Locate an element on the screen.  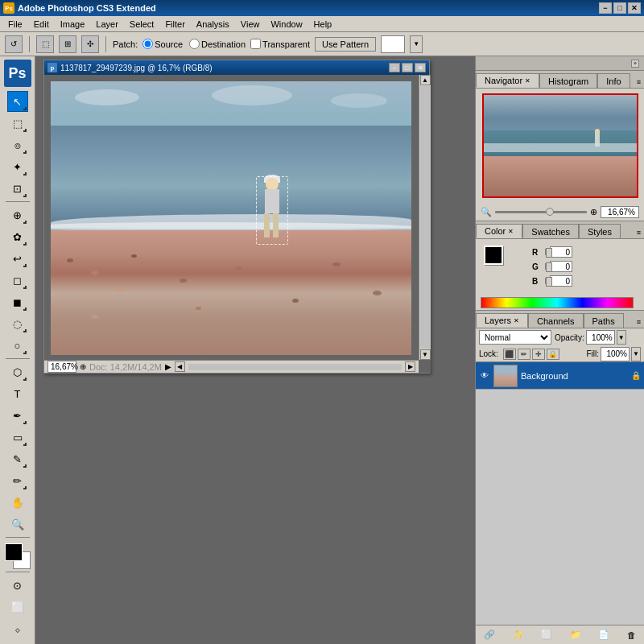
lock-image-btn: ✏ is located at coordinates (524, 354).